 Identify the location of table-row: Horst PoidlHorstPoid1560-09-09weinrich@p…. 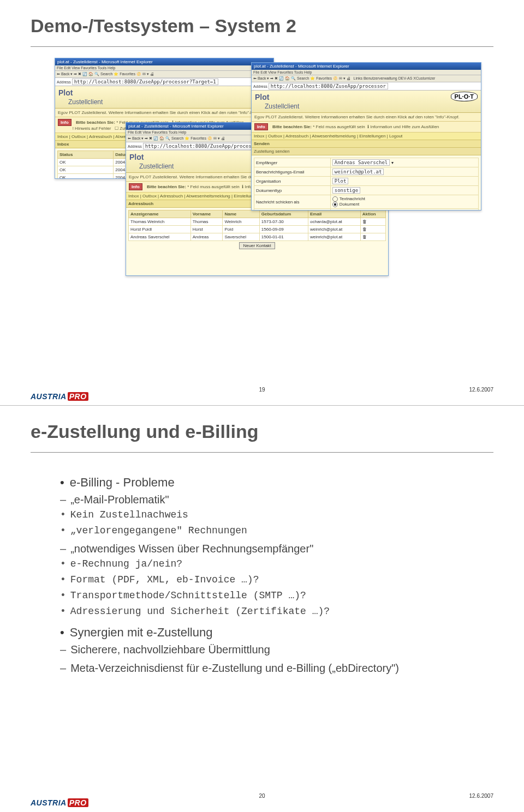
(258, 230).